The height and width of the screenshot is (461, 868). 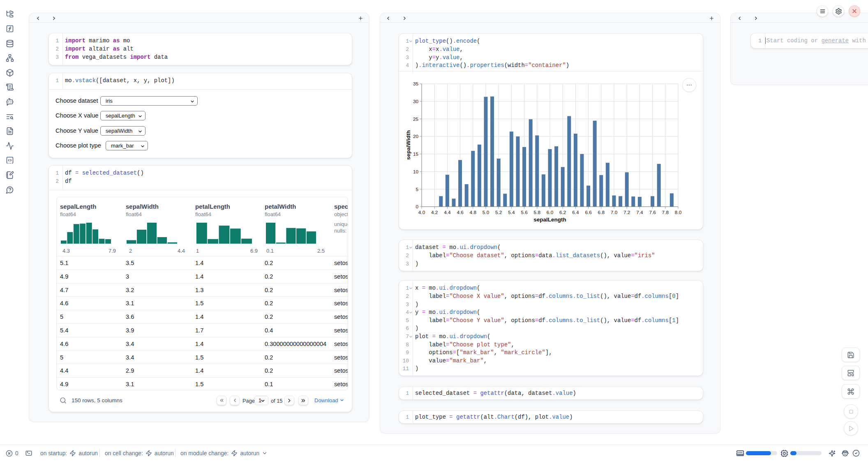 I want to click on svg-text: 5.0, so click(x=486, y=212).